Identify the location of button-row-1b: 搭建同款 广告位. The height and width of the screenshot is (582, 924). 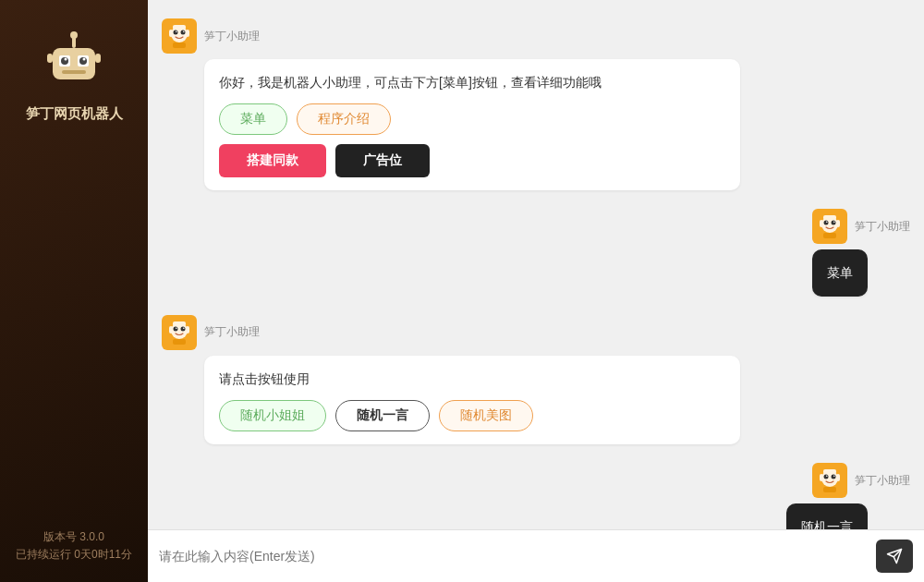
(472, 161).